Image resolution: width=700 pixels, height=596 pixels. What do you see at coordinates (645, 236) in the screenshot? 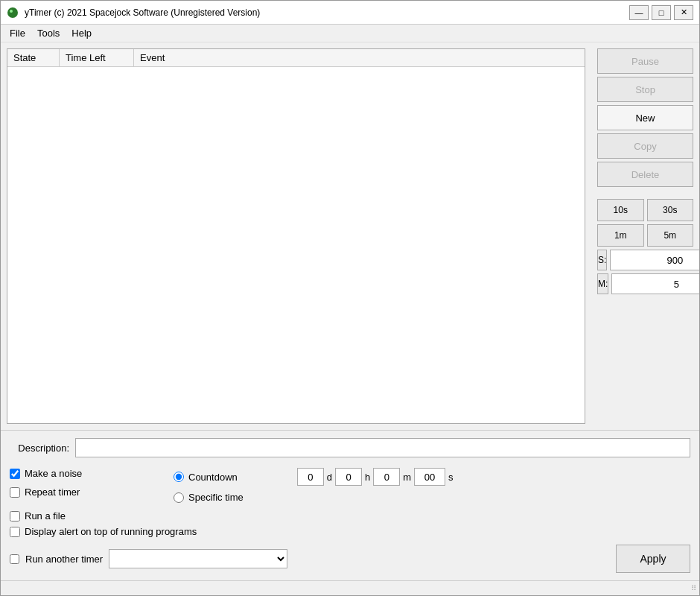
I see `right-panel: Pause Stop New Copy Delete 10s 30s 1m 5m…` at bounding box center [645, 236].